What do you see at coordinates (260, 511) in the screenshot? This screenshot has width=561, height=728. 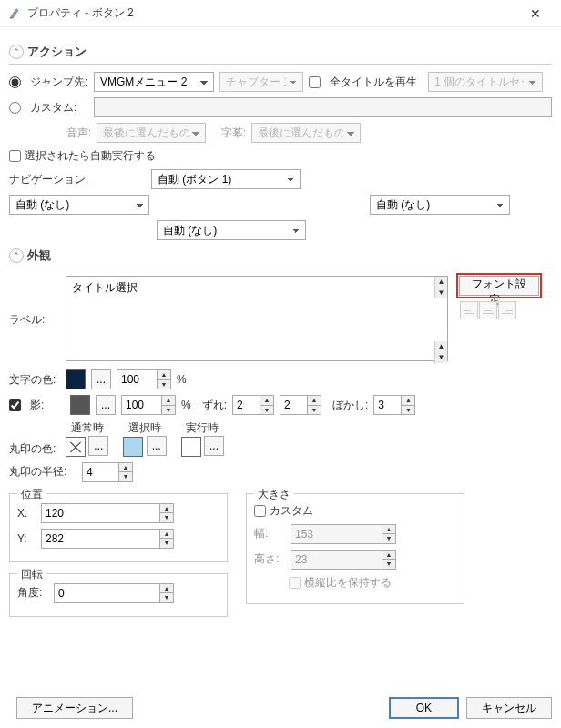 I see `size-custom-checkbox` at bounding box center [260, 511].